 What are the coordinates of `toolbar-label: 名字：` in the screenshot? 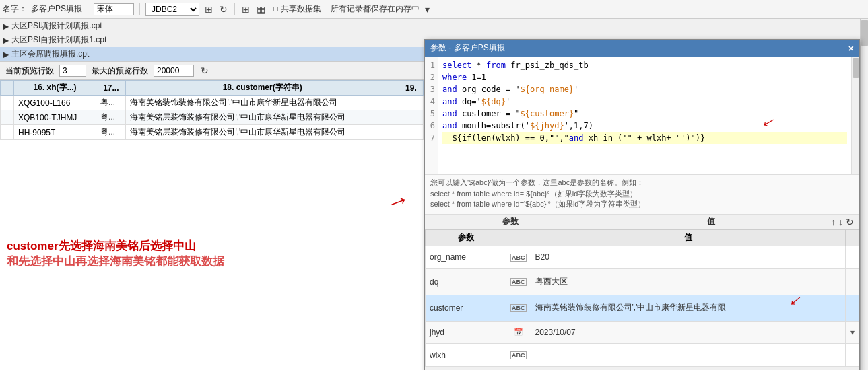 It's located at (15, 9).